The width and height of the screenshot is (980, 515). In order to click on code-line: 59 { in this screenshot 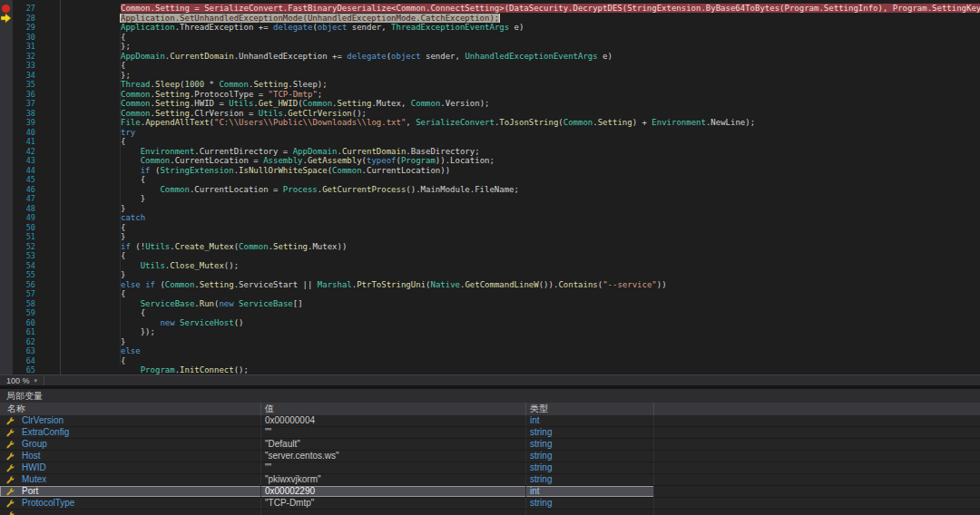, I will do `click(490, 314)`.